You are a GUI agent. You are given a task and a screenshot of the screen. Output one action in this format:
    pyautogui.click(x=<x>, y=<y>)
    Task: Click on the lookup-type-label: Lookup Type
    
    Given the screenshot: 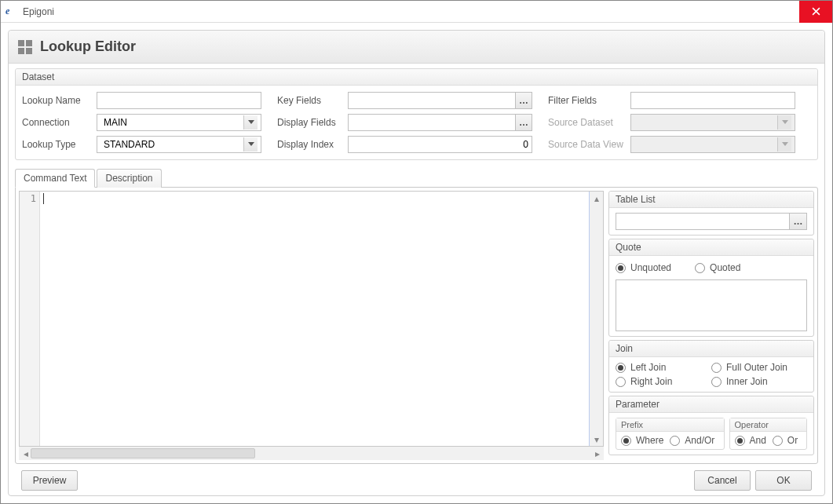 What is the action you would take?
    pyautogui.click(x=60, y=144)
    